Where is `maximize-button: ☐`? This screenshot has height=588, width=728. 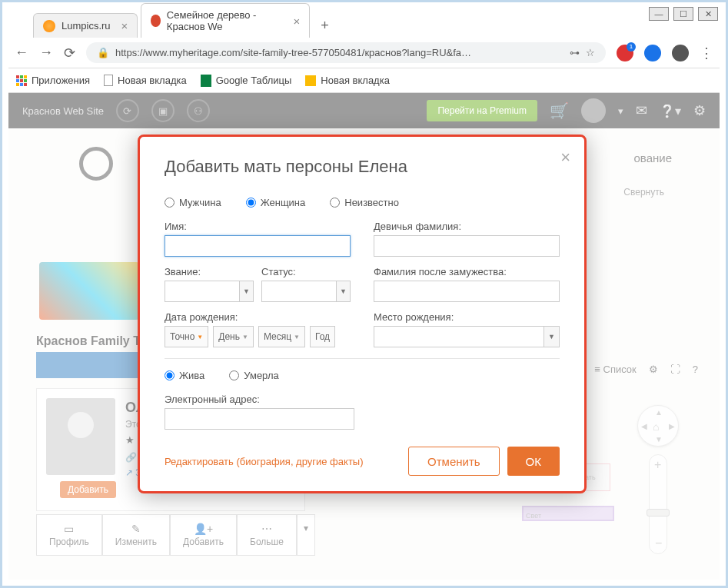 maximize-button: ☐ is located at coordinates (683, 14).